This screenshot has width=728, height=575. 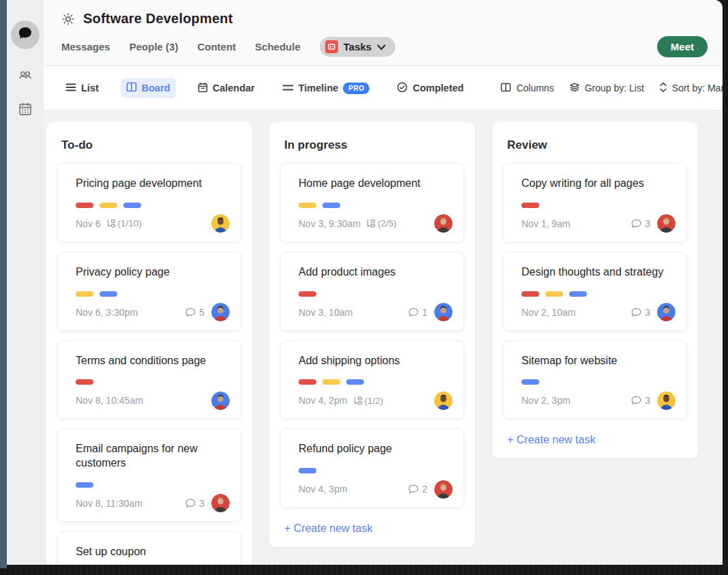 What do you see at coordinates (323, 400) in the screenshot?
I see `task-date: Nov 4, 2pm` at bounding box center [323, 400].